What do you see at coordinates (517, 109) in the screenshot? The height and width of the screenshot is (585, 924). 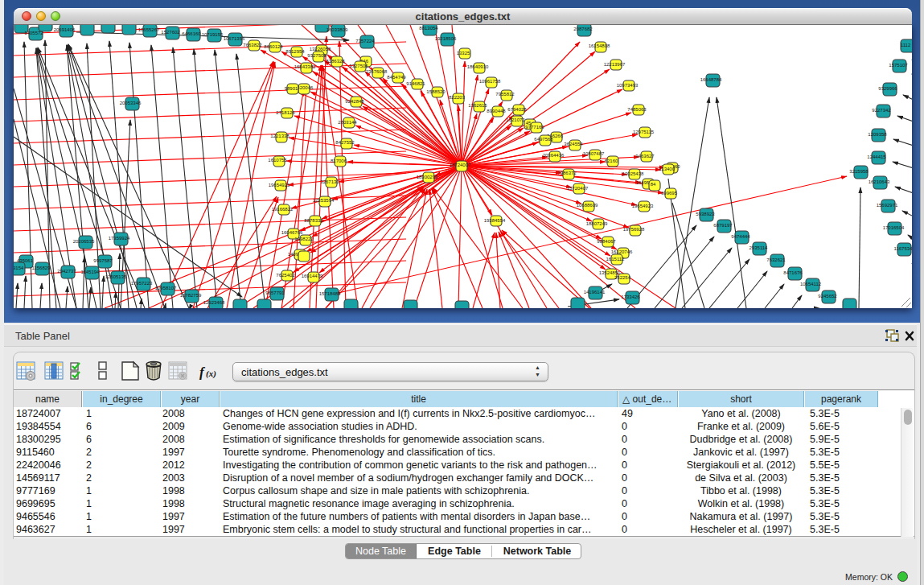 I see `svg-text: 6794028` at bounding box center [517, 109].